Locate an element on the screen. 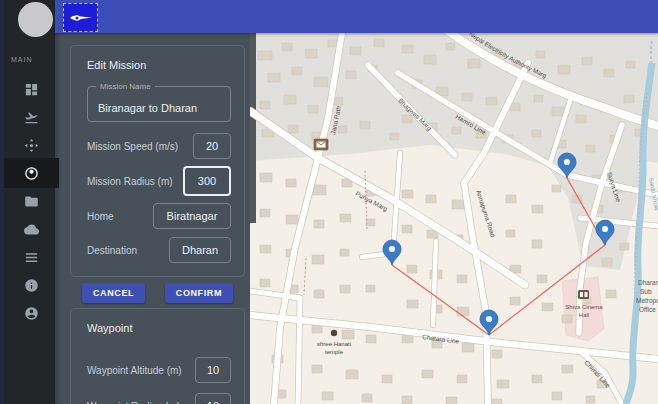  mission-radius-value: 300 is located at coordinates (207, 181).